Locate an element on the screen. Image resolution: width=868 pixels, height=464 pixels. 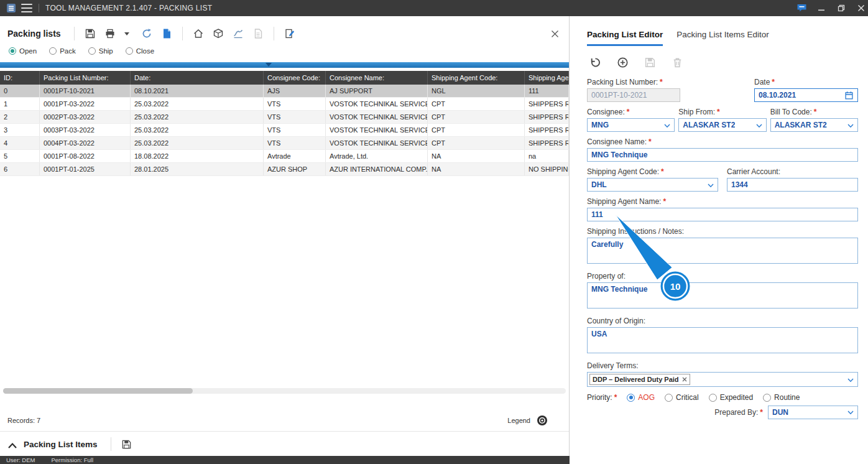
field-label: Date is located at coordinates (762, 82).